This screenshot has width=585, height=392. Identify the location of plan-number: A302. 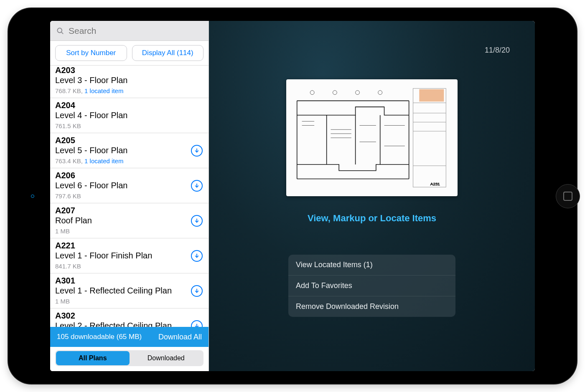
(130, 316).